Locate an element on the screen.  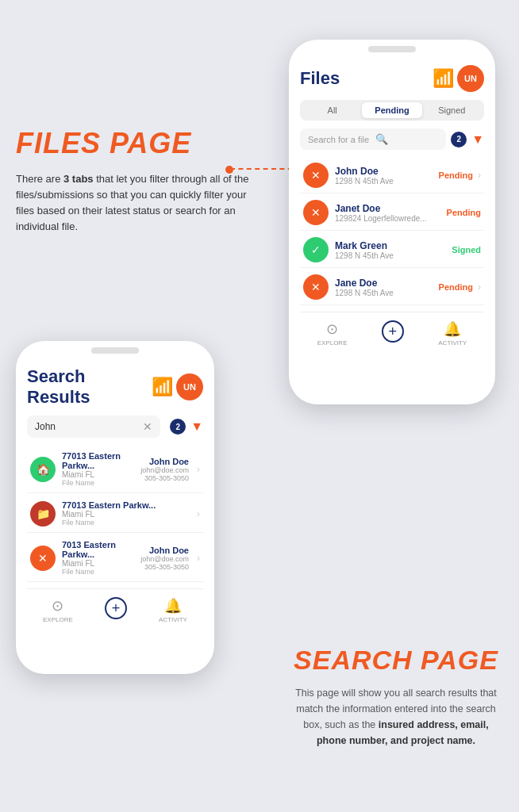
explore-icon-search: ⊙ is located at coordinates (57, 606).